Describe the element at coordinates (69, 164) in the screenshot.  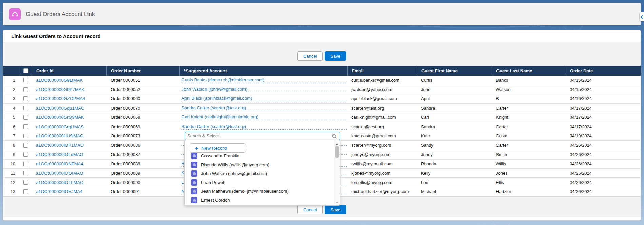
I see `order-id-cell: a1OOt000000IONFMA4` at that location.